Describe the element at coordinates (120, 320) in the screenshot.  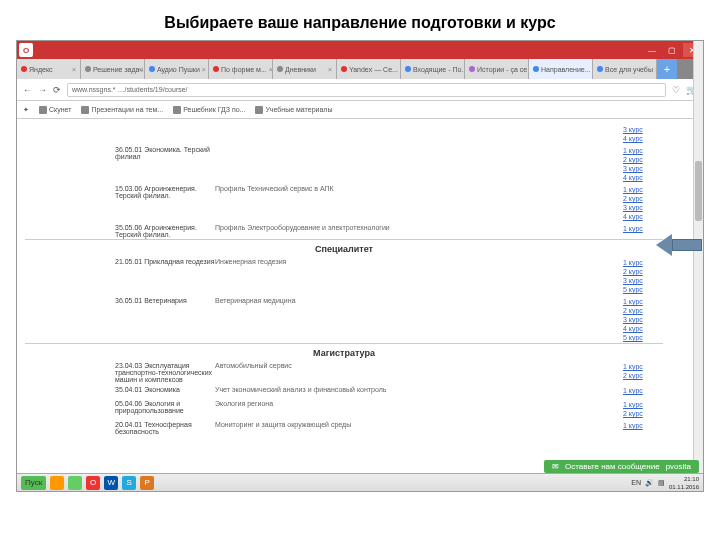
I see `program-name: 36.05.01 Ветеринария` at that location.